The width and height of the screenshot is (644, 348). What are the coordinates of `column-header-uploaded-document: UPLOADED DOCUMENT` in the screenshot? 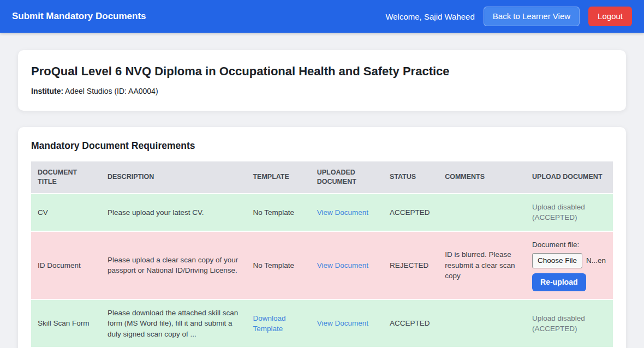 It's located at (347, 178).